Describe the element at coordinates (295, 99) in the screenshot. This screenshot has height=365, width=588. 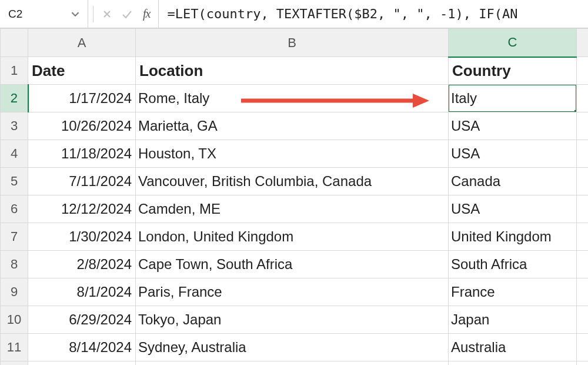
I see `table-row: 2 1/17/2024 Rome, Italy Italy` at that location.